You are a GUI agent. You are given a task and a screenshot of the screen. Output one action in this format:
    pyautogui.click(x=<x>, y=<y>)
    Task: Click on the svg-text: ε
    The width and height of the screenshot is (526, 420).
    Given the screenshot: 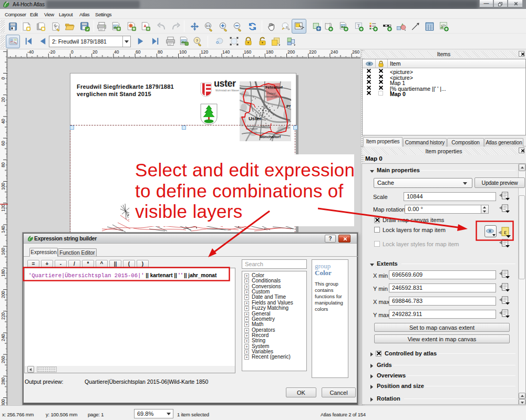 What is the action you would take?
    pyautogui.click(x=506, y=232)
    